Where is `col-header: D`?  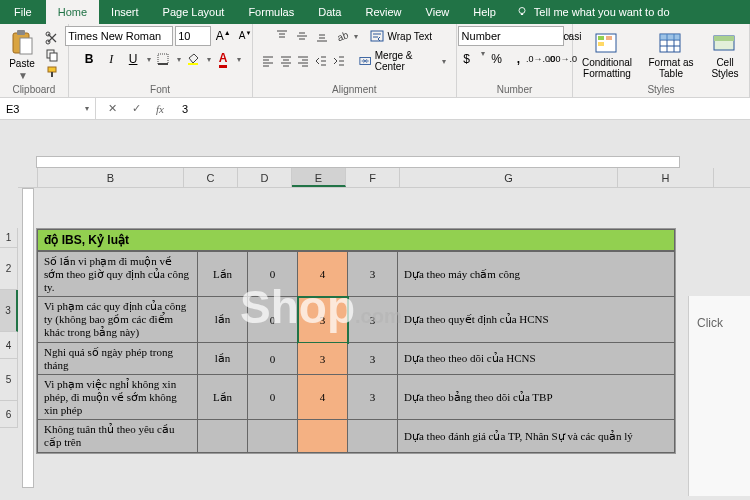 col-header: D is located at coordinates (265, 178).